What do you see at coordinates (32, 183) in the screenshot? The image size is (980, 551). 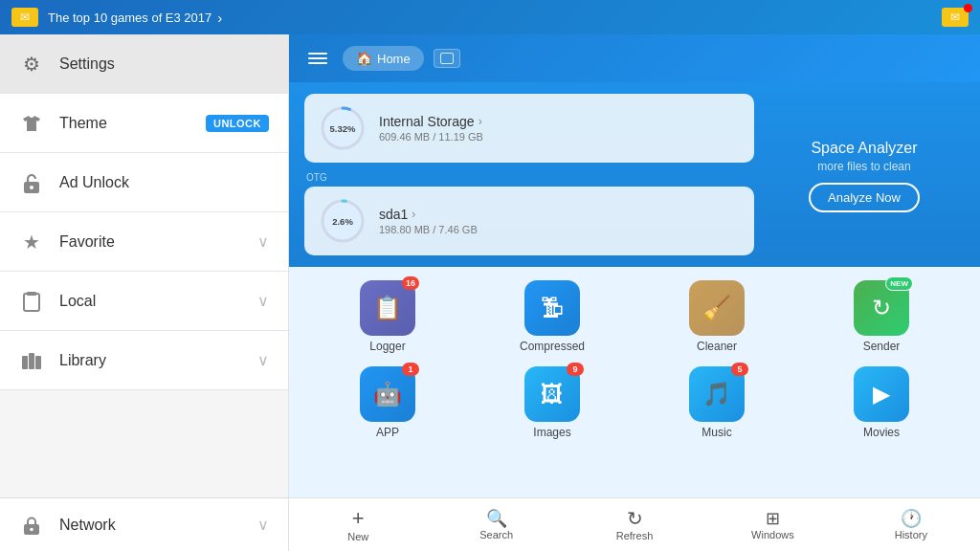 I see `adunlock-icon` at bounding box center [32, 183].